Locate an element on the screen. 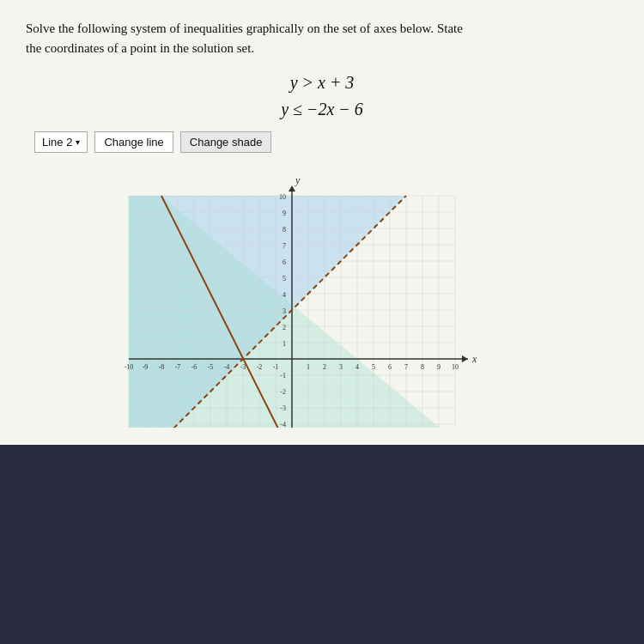 This screenshot has width=644, height=644. svg-text: -8 is located at coordinates (161, 368).